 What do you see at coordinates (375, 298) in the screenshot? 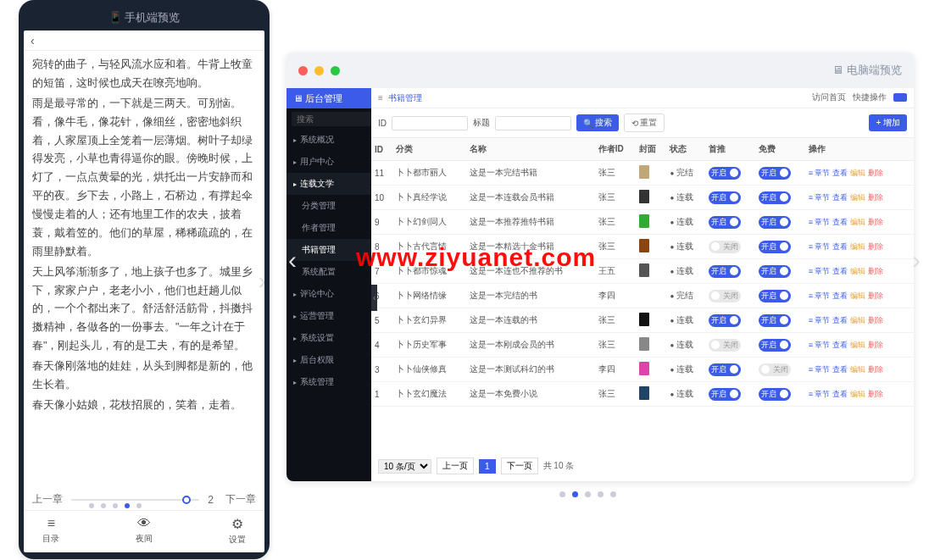
I see `sidebar-collapse-handle: ‹` at bounding box center [375, 298].